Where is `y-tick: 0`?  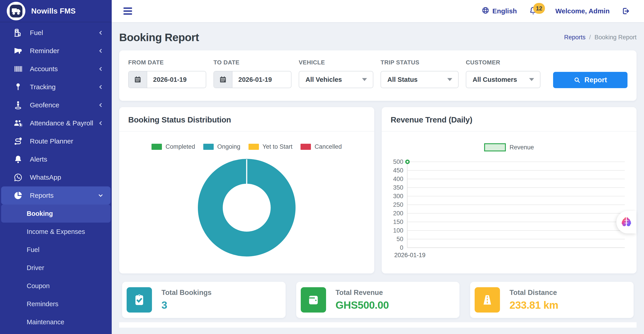 y-tick: 0 is located at coordinates (402, 248).